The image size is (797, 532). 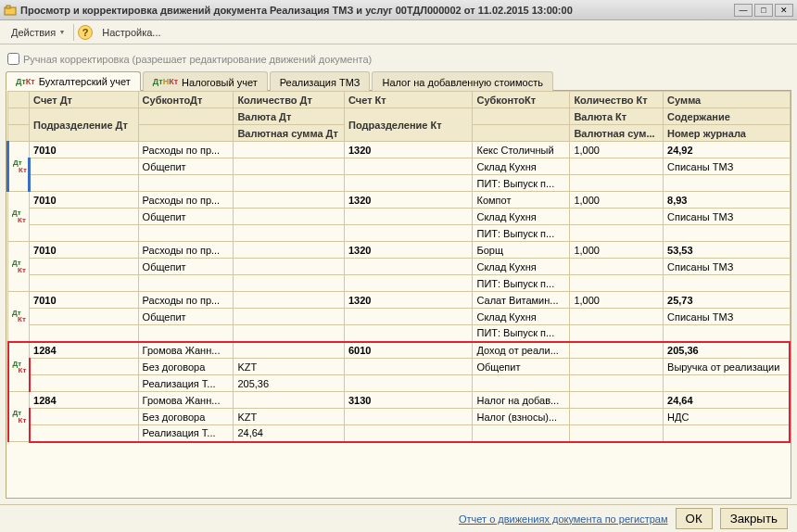 What do you see at coordinates (521, 350) in the screenshot?
I see `cell-sub-kt: Доход от реали...` at bounding box center [521, 350].